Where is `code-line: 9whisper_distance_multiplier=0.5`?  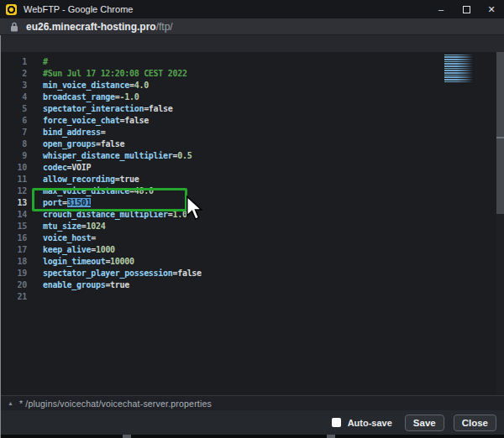 code-line: 9whisper_distance_multiplier=0.5 is located at coordinates (252, 156).